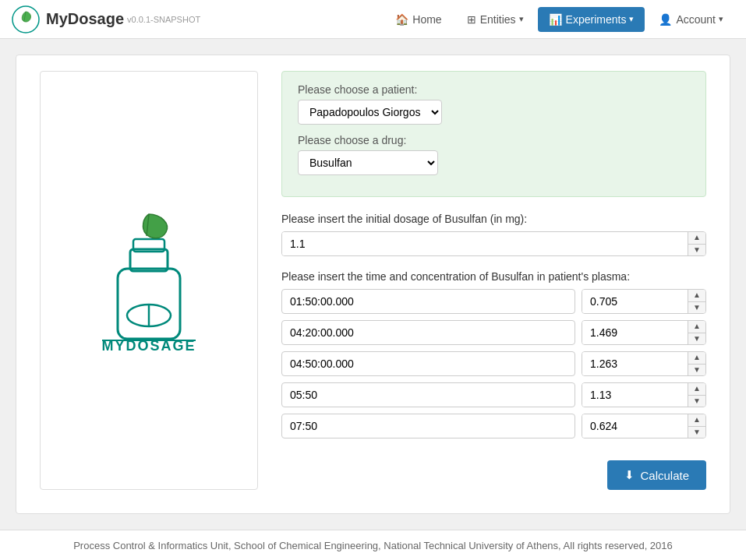 This screenshot has height=560, width=746. Describe the element at coordinates (373, 19) in the screenshot. I see `navbar: MyDosage v0.0.1-SNAPSHOT 🏠 Home ⊞ Entiti…` at that location.